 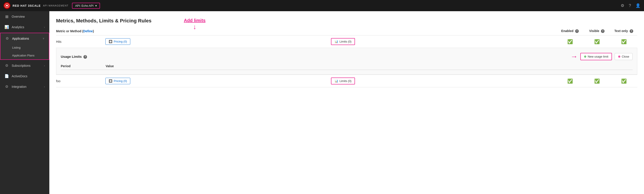 I want to click on subscriptions-icon: ⚙, so click(x=7, y=65).